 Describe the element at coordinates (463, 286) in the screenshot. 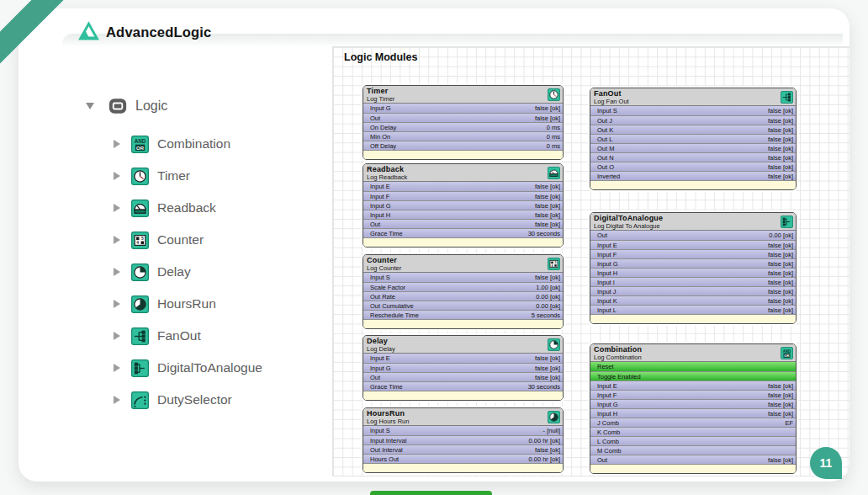

I see `block-row-scale-factor: Scale Factor1.00 [ok]` at that location.